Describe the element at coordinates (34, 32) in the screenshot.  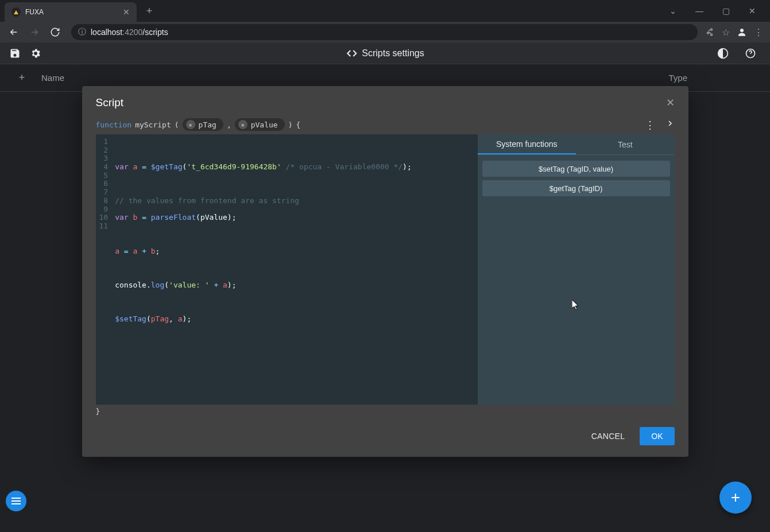
I see `nav-forward-button` at that location.